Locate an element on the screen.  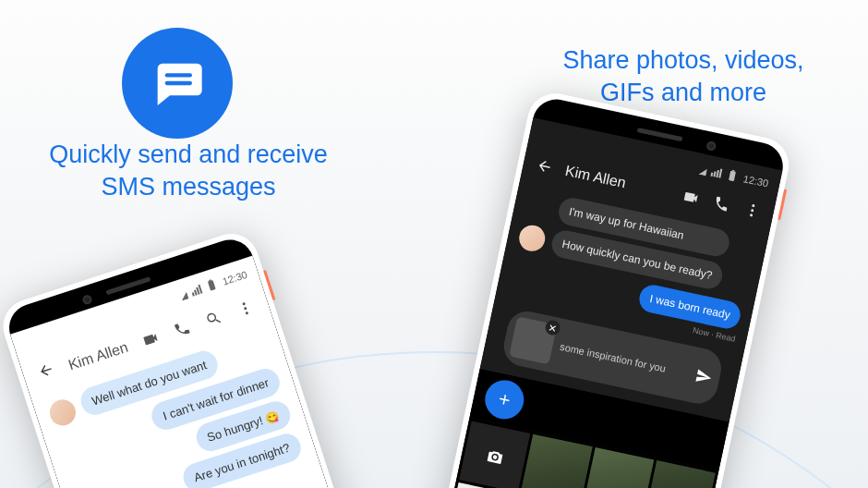
gallery-tile is located at coordinates (556, 461).